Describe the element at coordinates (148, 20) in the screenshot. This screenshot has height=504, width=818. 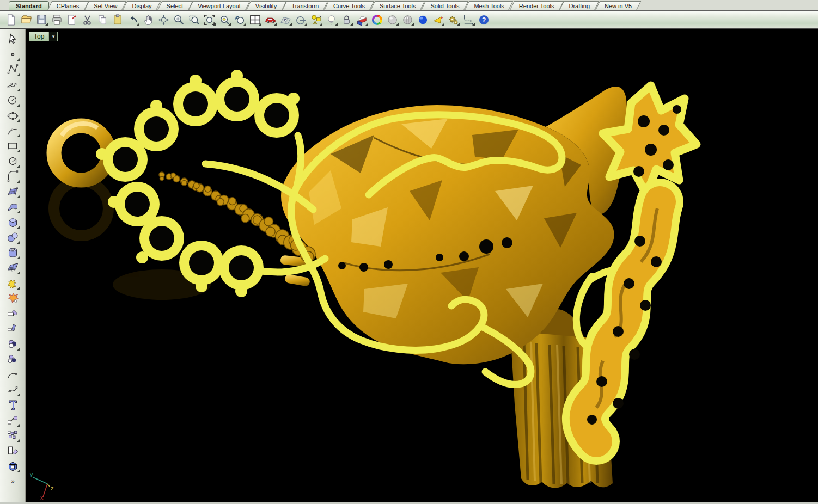
I see `toolbar-button-pan` at that location.